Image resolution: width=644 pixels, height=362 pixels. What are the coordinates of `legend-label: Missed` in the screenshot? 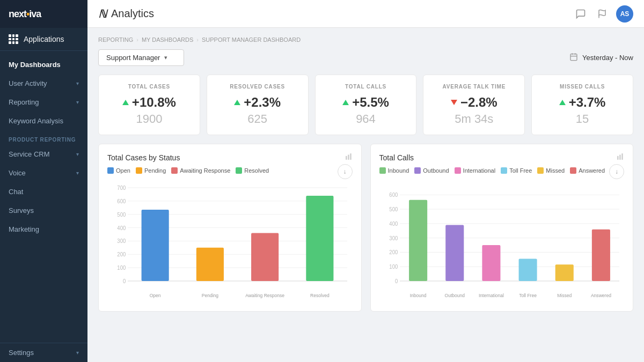 It's located at (555, 171).